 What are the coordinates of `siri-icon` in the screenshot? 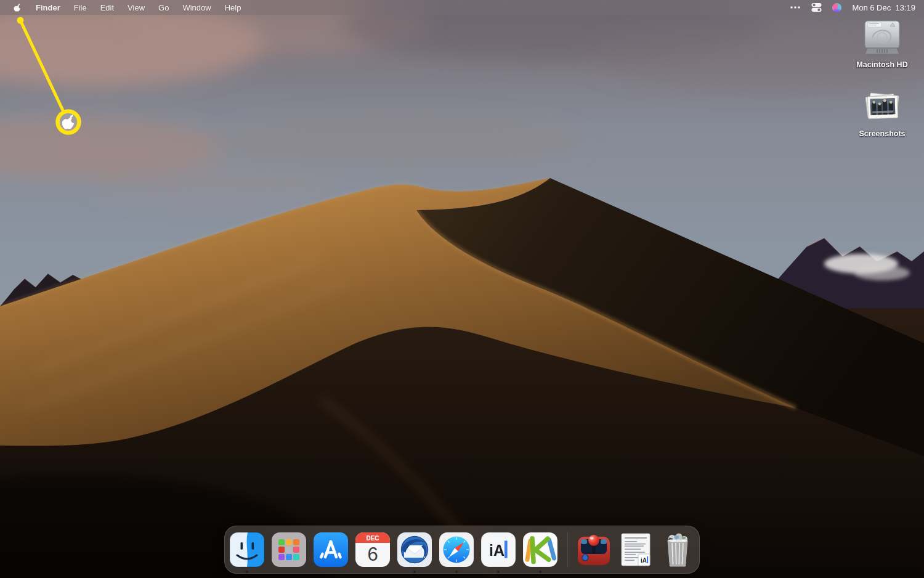 It's located at (837, 7).